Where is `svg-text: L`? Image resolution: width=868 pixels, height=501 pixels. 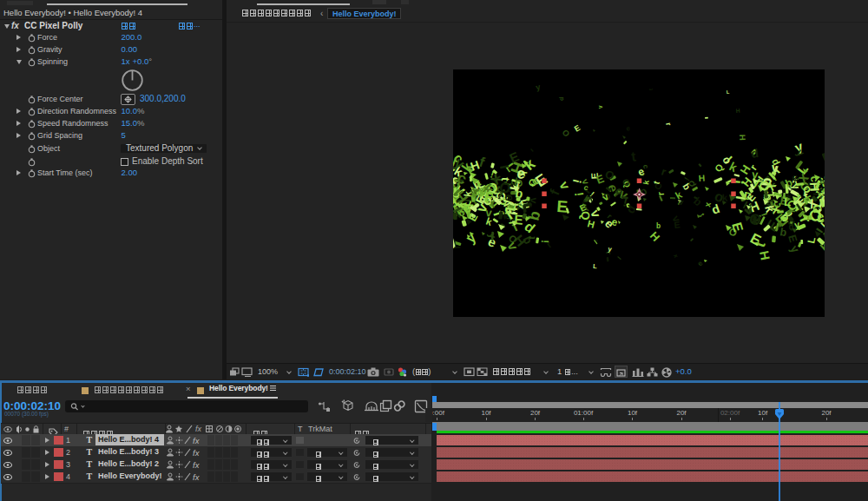
svg-text: L is located at coordinates (788, 201).